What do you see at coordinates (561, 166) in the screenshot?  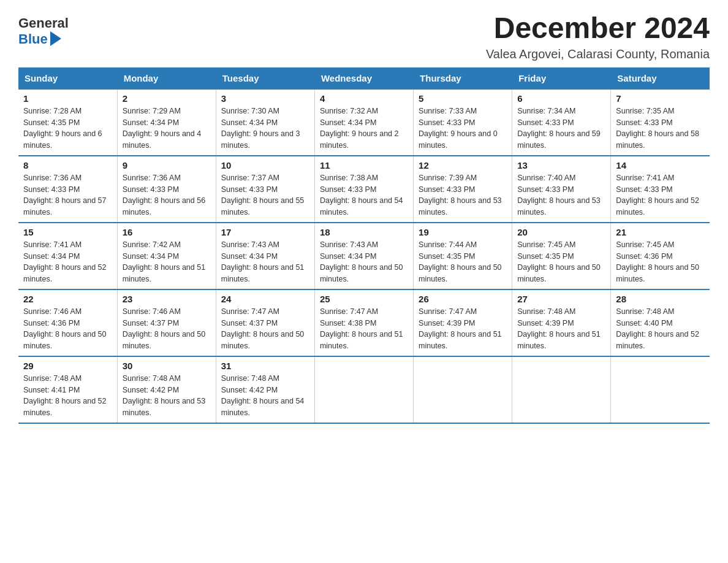 I see `day-number: 13` at bounding box center [561, 166].